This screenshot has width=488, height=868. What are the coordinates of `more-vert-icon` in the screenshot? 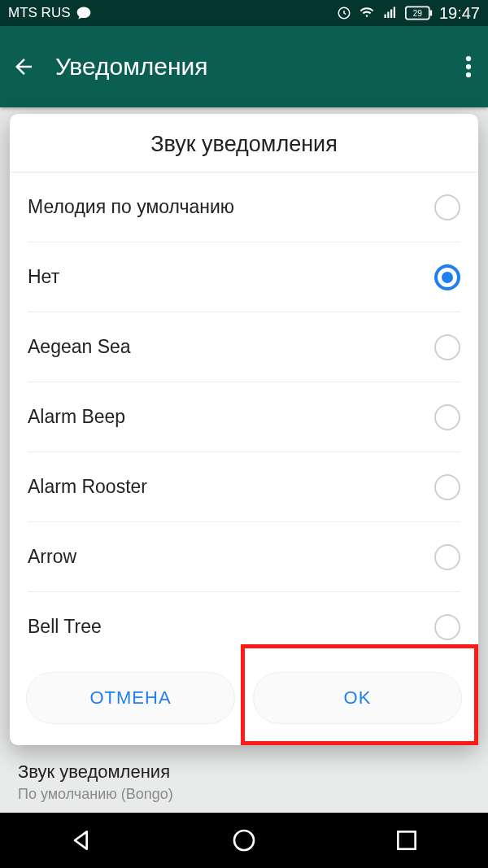 It's located at (468, 67).